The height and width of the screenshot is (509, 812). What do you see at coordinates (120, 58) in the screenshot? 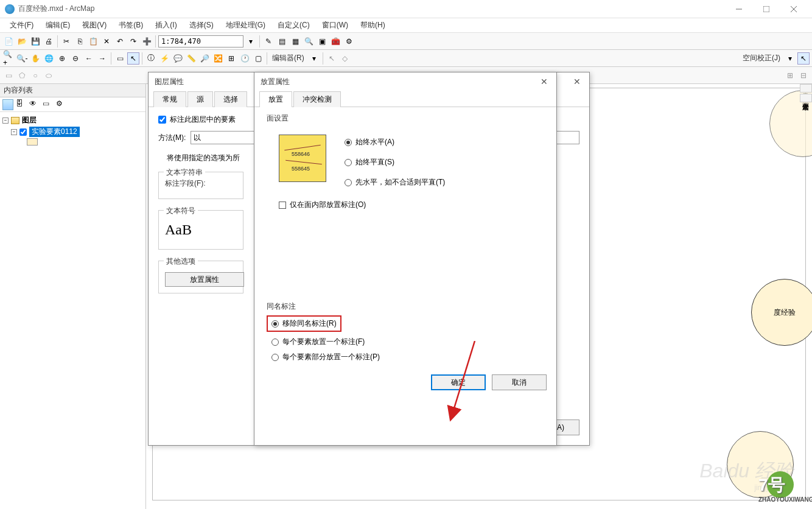
I see `select-icon: ▭` at bounding box center [120, 58].